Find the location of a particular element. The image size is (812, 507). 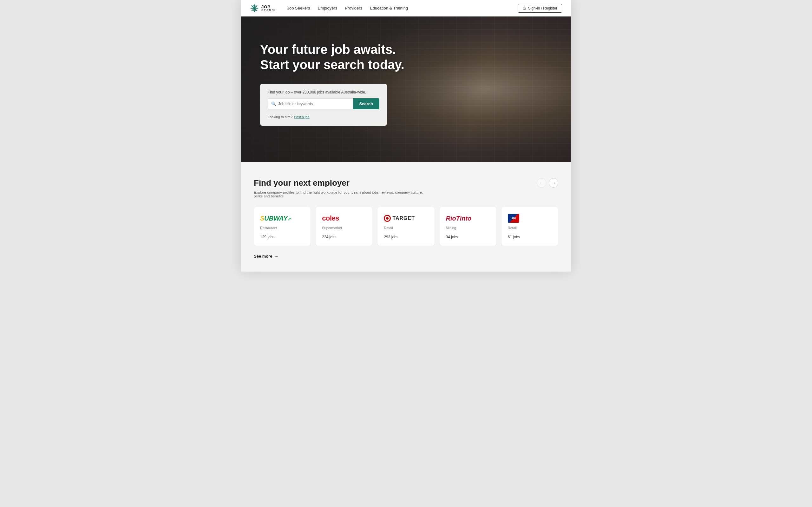

sign-in-label: Sign-in / Register is located at coordinates (543, 8).